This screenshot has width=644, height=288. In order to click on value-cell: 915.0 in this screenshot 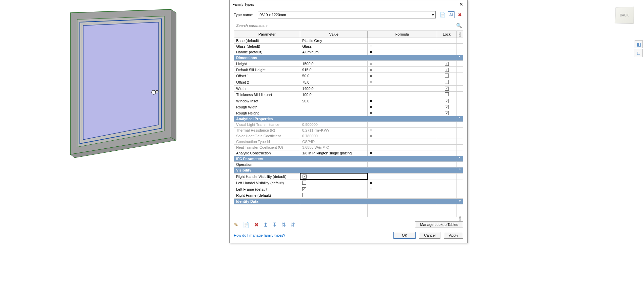, I will do `click(334, 70)`.